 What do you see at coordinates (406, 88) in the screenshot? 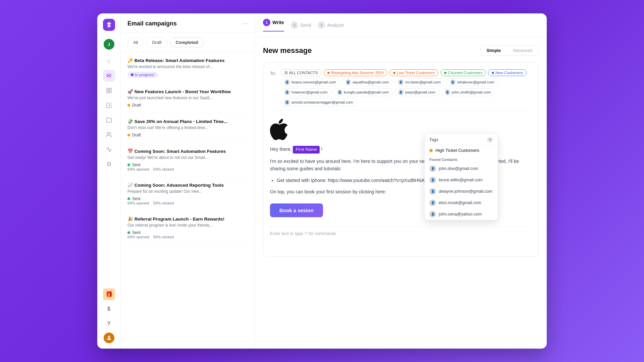
I see `recipient-tags: ALL CONTACTS Retargeting Ads Summer 2024…` at bounding box center [406, 88].